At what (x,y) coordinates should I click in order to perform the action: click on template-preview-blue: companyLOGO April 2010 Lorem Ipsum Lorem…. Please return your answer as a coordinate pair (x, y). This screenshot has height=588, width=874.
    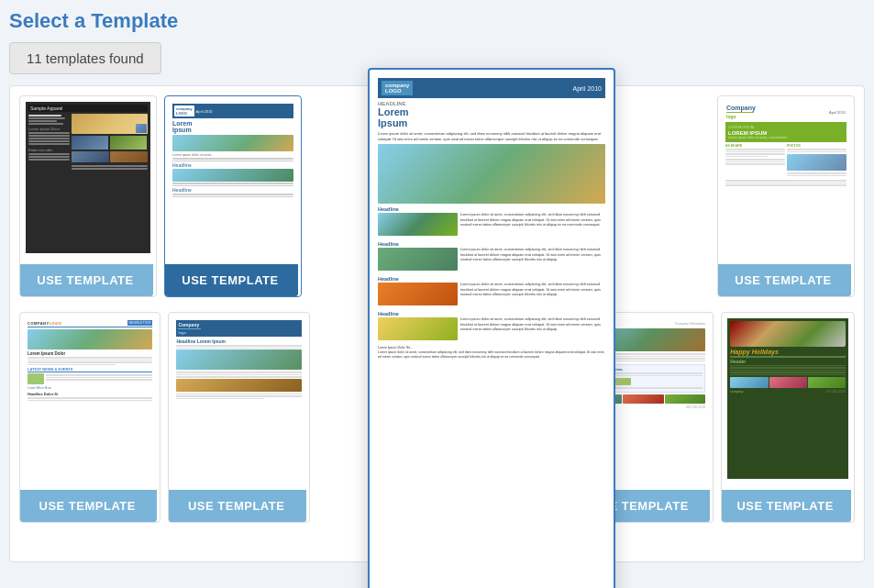
    Looking at the image, I should click on (233, 180).